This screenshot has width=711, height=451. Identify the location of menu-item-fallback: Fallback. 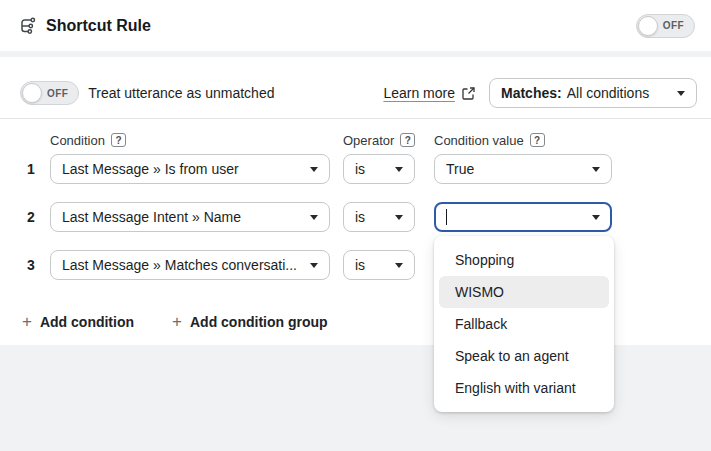
(524, 324).